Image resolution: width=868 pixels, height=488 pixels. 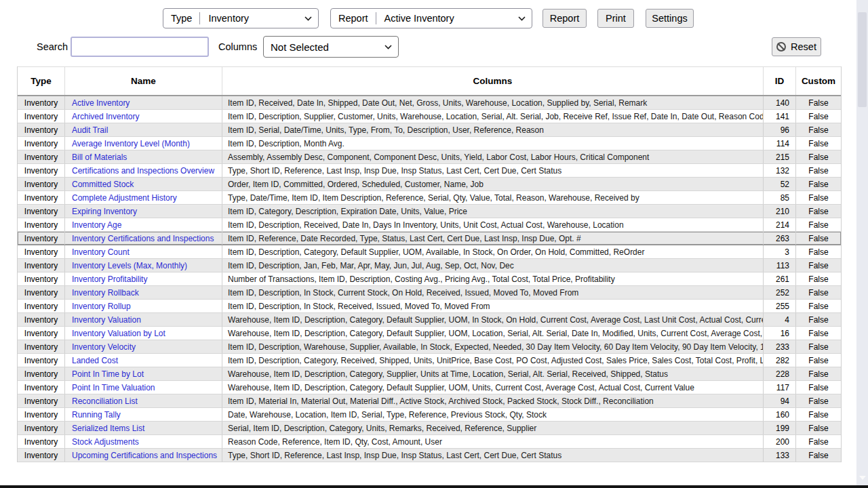 I want to click on row-id: 141, so click(x=780, y=117).